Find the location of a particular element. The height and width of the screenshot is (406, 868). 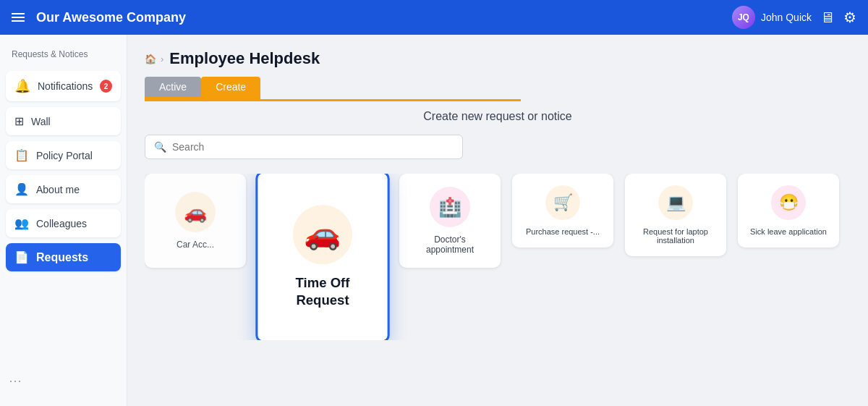

card-label: Request for laptop installation is located at coordinates (676, 236).